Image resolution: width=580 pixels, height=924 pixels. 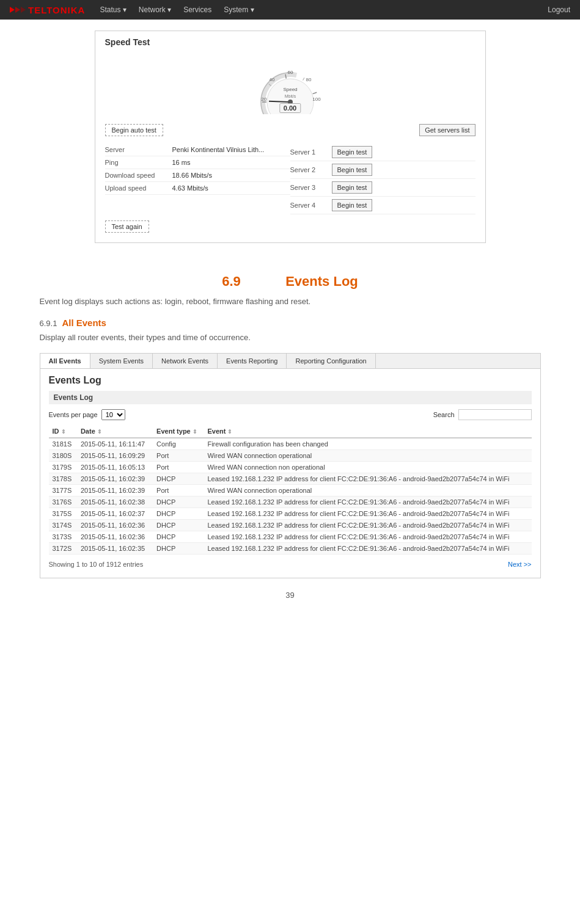 What do you see at coordinates (178, 431) in the screenshot?
I see `col-event-type: Event type ⇕` at bounding box center [178, 431].